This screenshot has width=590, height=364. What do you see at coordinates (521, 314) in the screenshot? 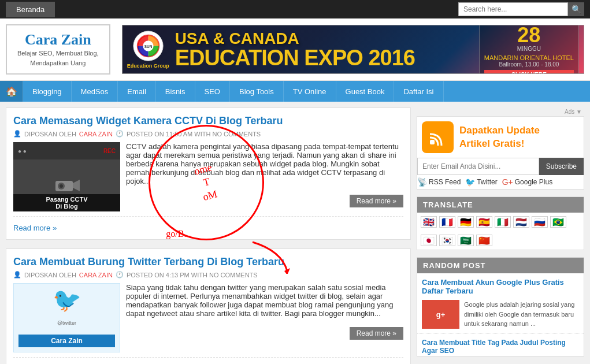
I see `random-post-1-text: Google plus adalah jejaring sosial yang …` at bounding box center [521, 314].